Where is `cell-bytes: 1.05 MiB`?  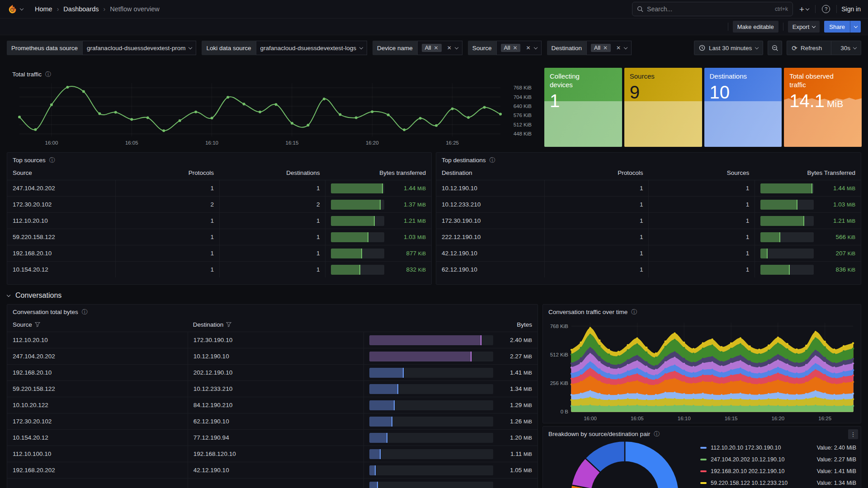
cell-bytes: 1.05 MiB is located at coordinates (450, 470).